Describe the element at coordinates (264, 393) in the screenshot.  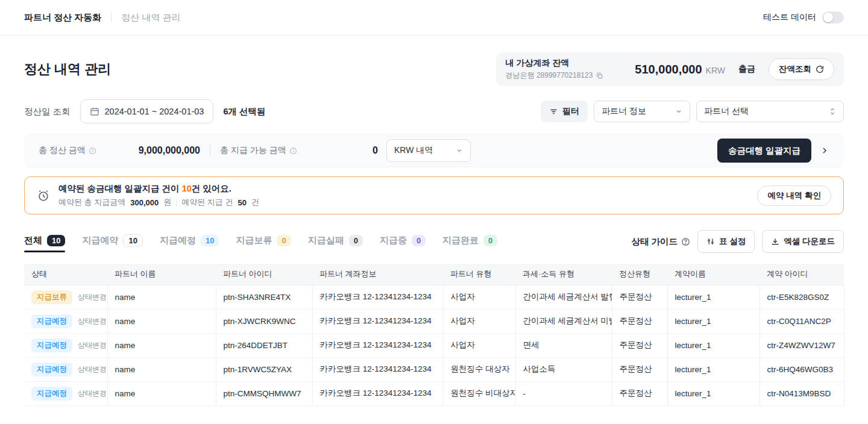
I see `cell-partner-id: ptn-CMMSQHMWW7` at that location.